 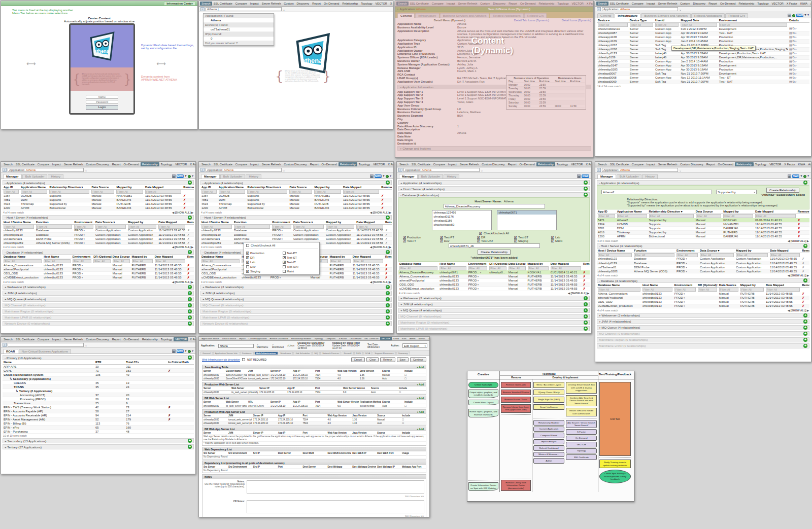 I want to click on tab-general: General, so click(x=406, y=15).